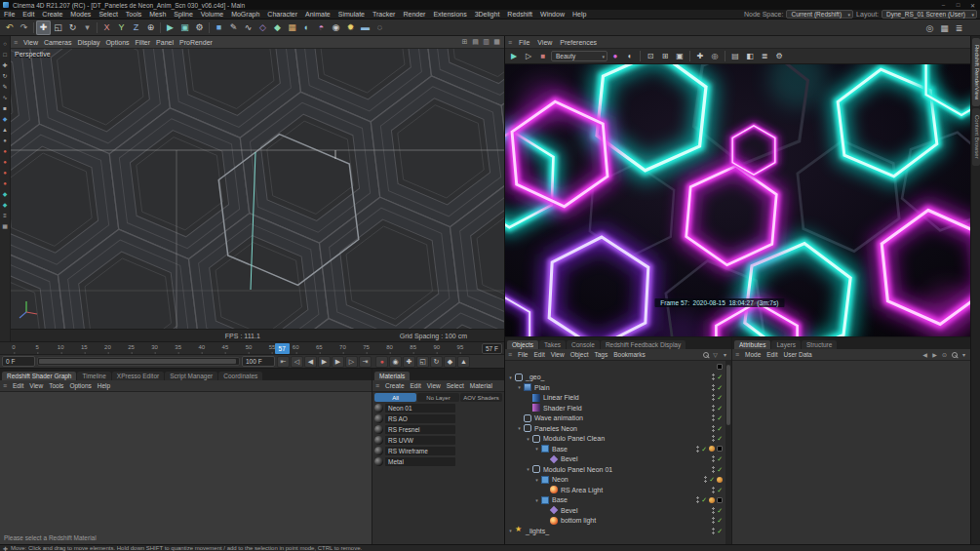 The image size is (980, 551). Describe the element at coordinates (434, 386) in the screenshot. I see `materials-menu-item: View` at that location.